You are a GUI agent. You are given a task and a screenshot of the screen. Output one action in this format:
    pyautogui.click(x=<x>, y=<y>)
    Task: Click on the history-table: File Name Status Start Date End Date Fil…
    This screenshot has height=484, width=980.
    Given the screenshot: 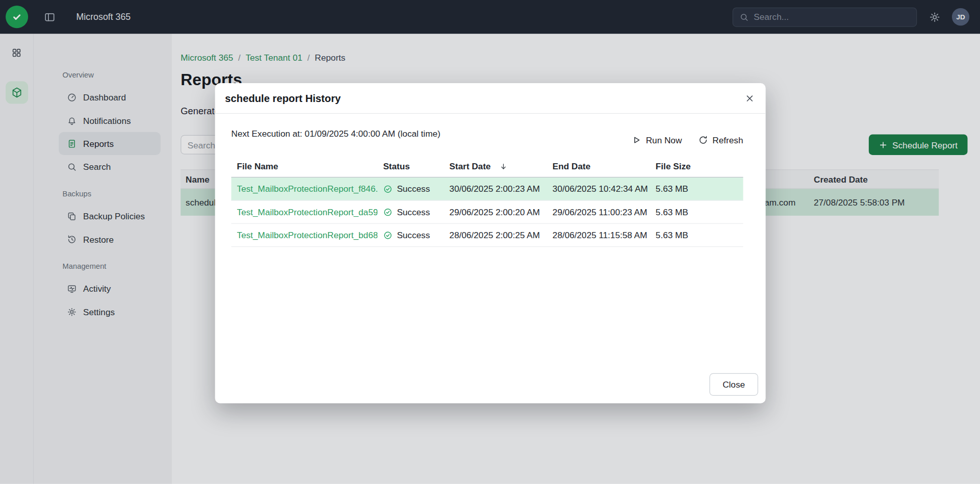 What is the action you would take?
    pyautogui.click(x=487, y=204)
    